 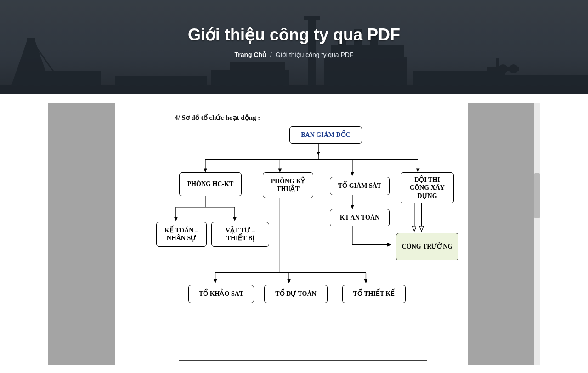 What do you see at coordinates (303, 360) in the screenshot?
I see `page-bottom-rule` at bounding box center [303, 360].